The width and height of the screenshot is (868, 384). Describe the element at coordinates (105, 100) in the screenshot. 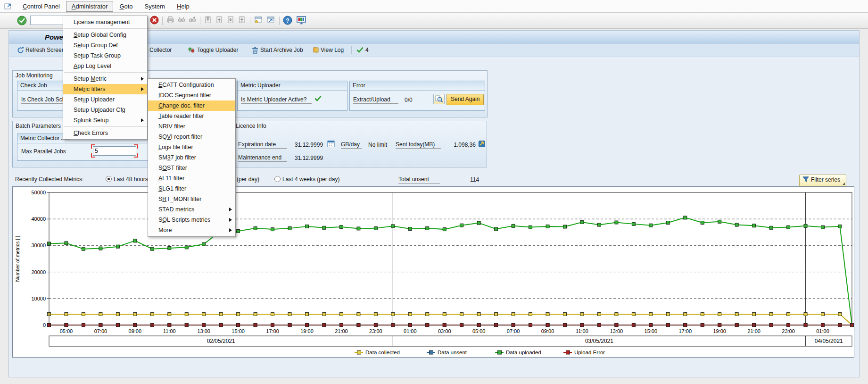

I see `menu-item-setup-uploader: Setup Uploader` at that location.